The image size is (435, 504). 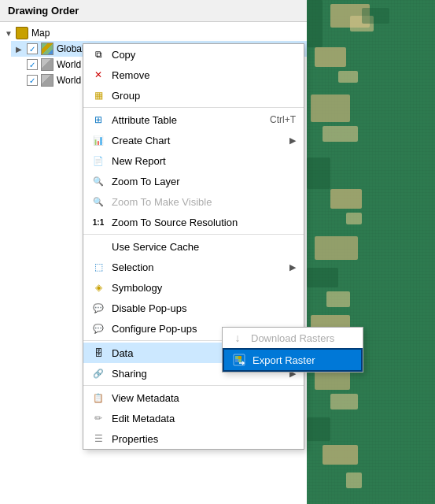 What do you see at coordinates (194, 246) in the screenshot?
I see `menu-item-service-cache: Use Service Cache` at bounding box center [194, 246].